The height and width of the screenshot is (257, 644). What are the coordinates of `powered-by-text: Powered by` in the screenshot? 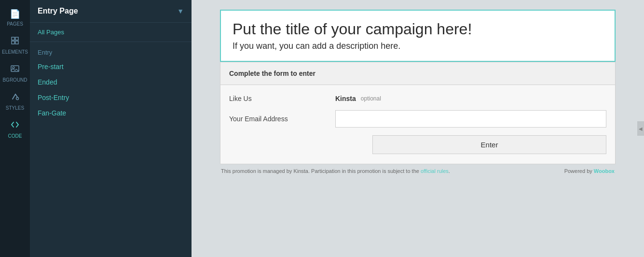 It's located at (579, 171).